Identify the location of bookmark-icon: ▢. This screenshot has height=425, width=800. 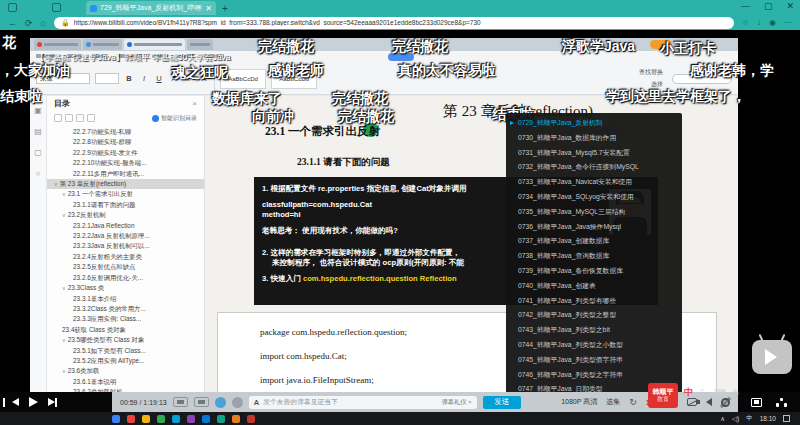
(38, 152).